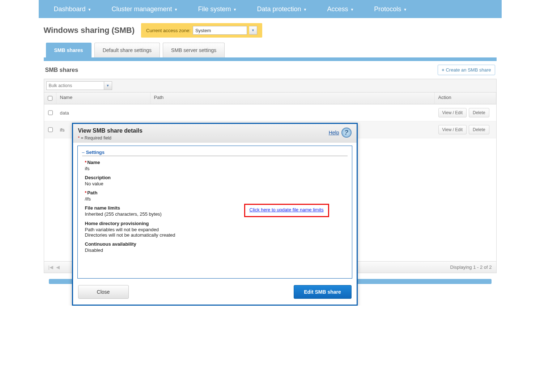 Image resolution: width=540 pixels, height=392 pixels. I want to click on fnl-highlight-box: Click here to update file name limits, so click(286, 210).